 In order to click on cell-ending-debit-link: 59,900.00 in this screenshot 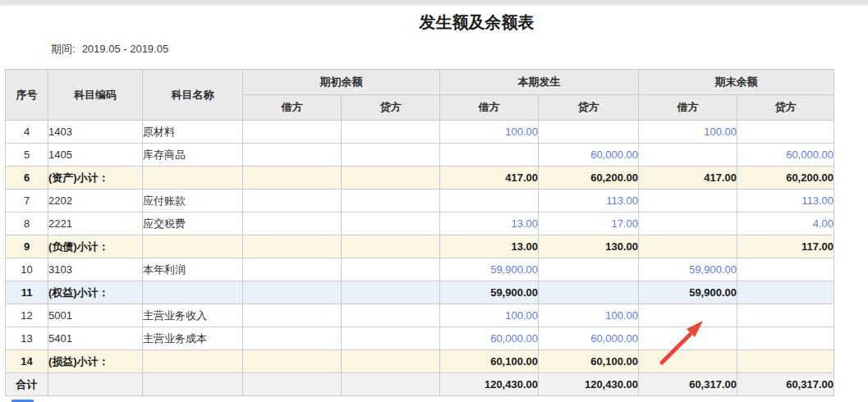, I will do `click(688, 270)`.